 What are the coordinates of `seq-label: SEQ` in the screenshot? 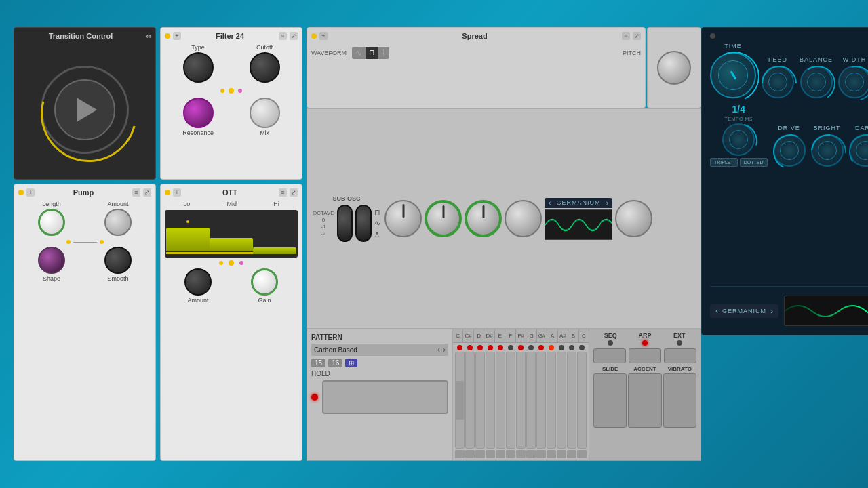 It's located at (610, 336).